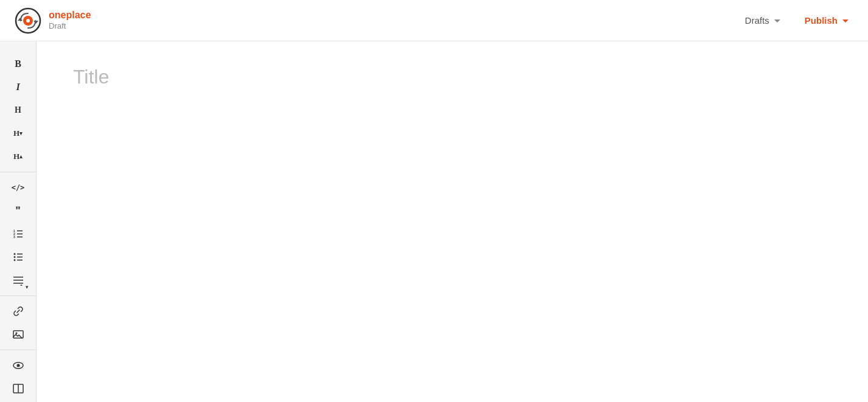  What do you see at coordinates (777, 21) in the screenshot?
I see `drafts-chevron-icon` at bounding box center [777, 21].